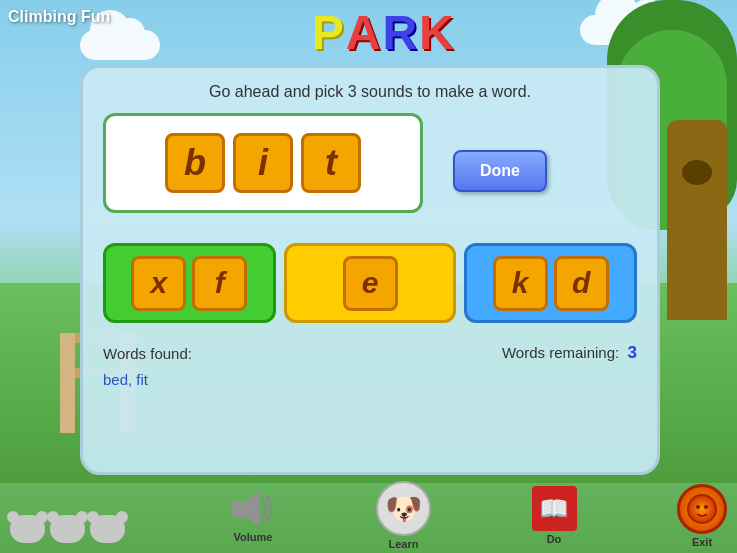 The width and height of the screenshot is (737, 553). Describe the element at coordinates (331, 163) in the screenshot. I see `word-letter-2: t` at that location.